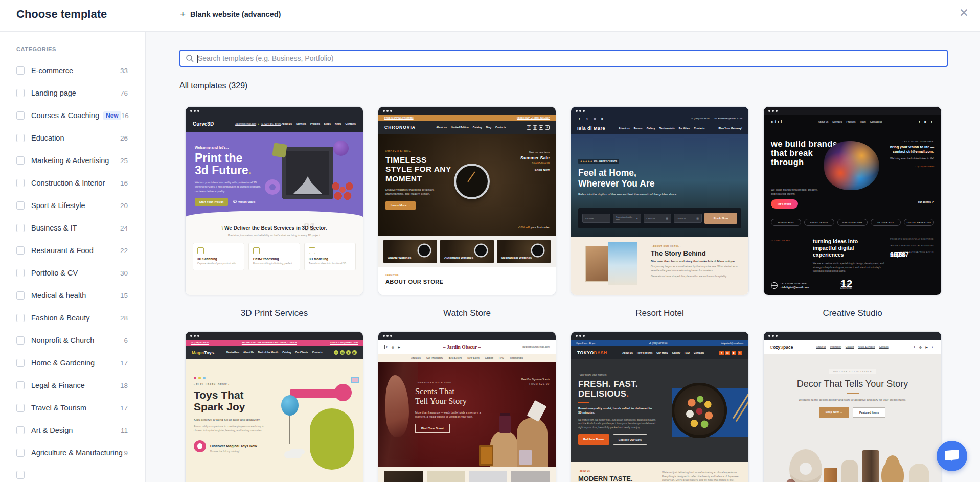  I want to click on template-name: 3D Print Services, so click(274, 313).